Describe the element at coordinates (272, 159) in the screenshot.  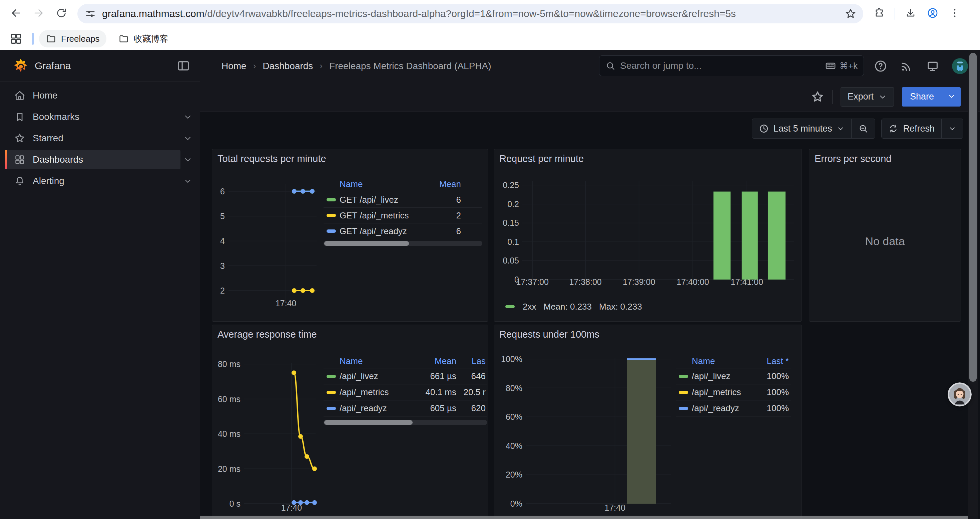
I see `panel-title: Total requests per minute` at that location.